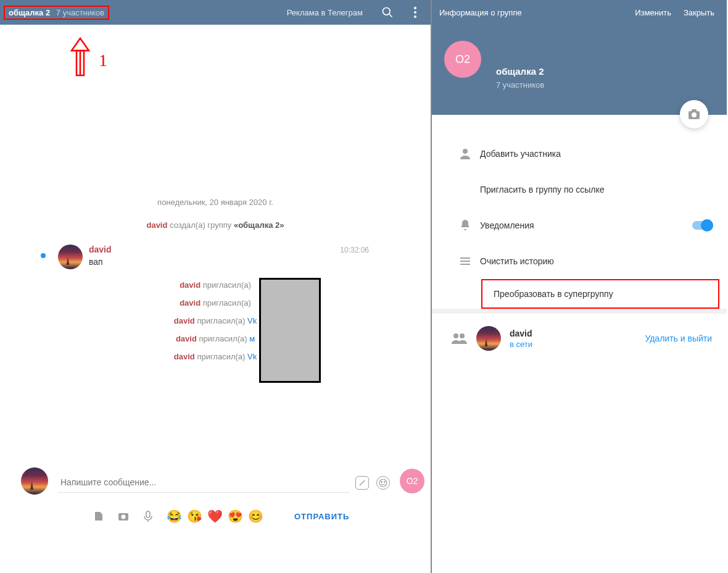  I want to click on info-title: Информация о группе, so click(481, 12).